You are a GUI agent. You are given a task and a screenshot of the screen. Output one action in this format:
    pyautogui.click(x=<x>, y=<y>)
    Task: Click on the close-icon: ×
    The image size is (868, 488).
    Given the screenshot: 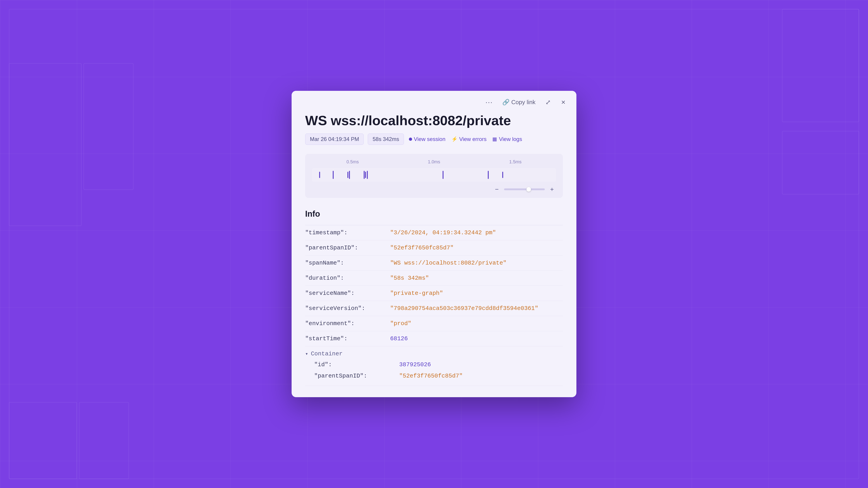 What is the action you would take?
    pyautogui.click(x=563, y=102)
    